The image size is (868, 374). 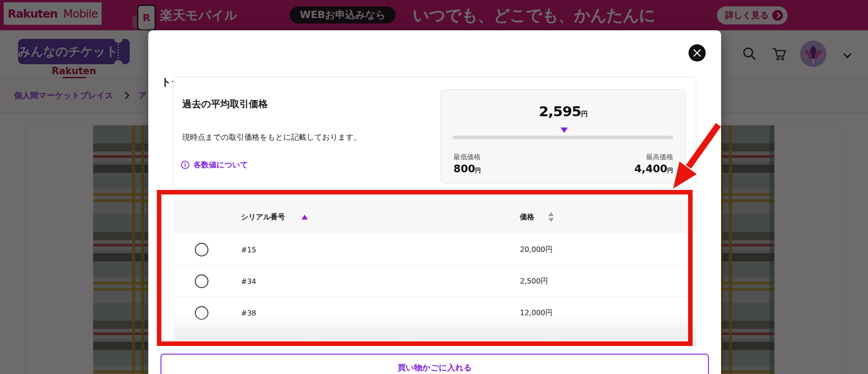 What do you see at coordinates (249, 250) in the screenshot?
I see `serial-cell: #15` at bounding box center [249, 250].